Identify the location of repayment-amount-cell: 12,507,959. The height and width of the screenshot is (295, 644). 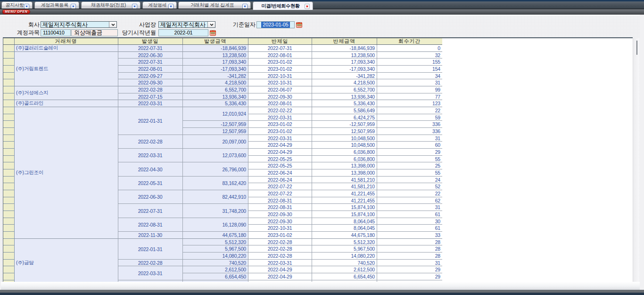
(344, 131).